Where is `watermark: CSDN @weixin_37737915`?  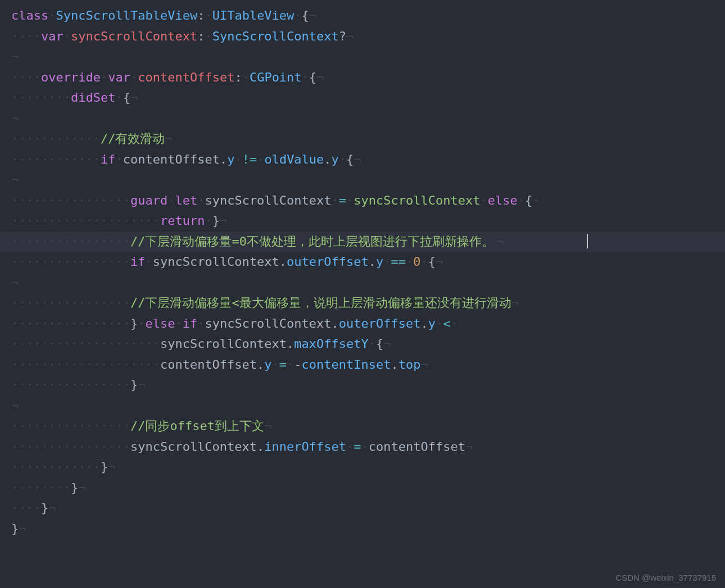
watermark: CSDN @weixin_37737915 is located at coordinates (665, 578).